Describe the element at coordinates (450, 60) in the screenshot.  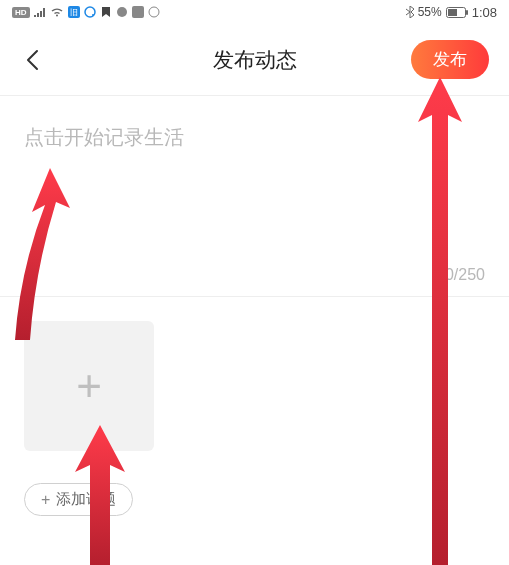
I see `publish-button: 发布` at that location.